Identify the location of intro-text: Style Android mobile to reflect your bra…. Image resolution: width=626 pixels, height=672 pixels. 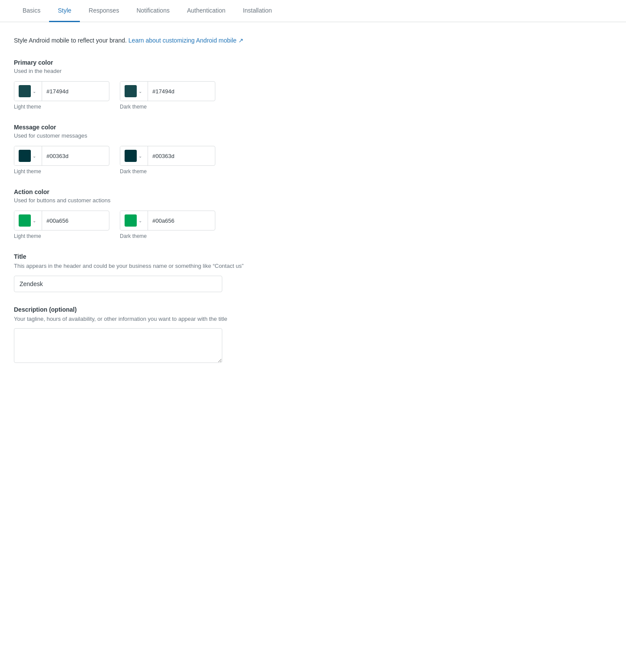
(165, 41).